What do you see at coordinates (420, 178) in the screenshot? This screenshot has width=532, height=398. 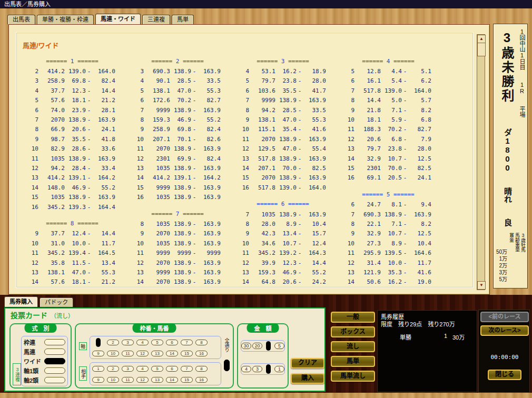 I see `wide-odds-high: 24.1` at bounding box center [420, 178].